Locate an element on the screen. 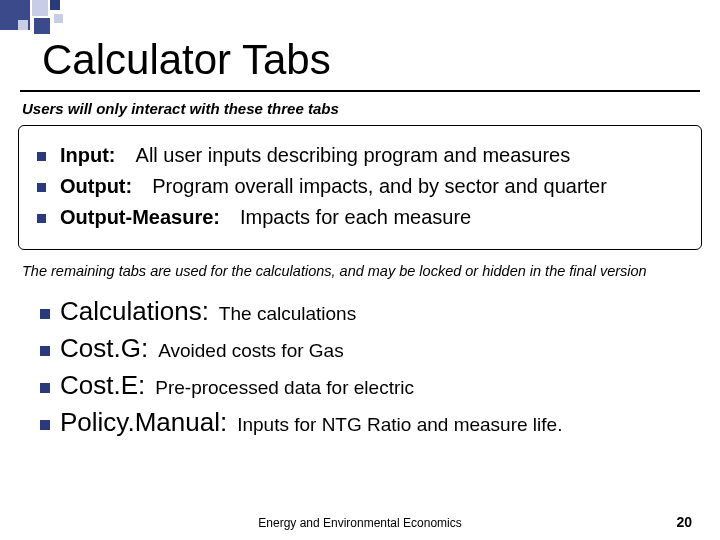  tab-name: Cost.E: is located at coordinates (102, 386).